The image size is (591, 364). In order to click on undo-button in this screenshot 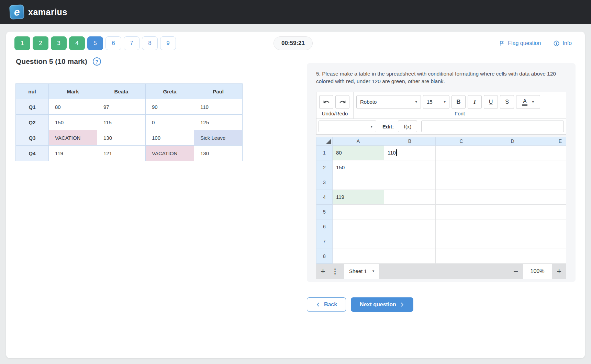, I will do `click(326, 102)`.